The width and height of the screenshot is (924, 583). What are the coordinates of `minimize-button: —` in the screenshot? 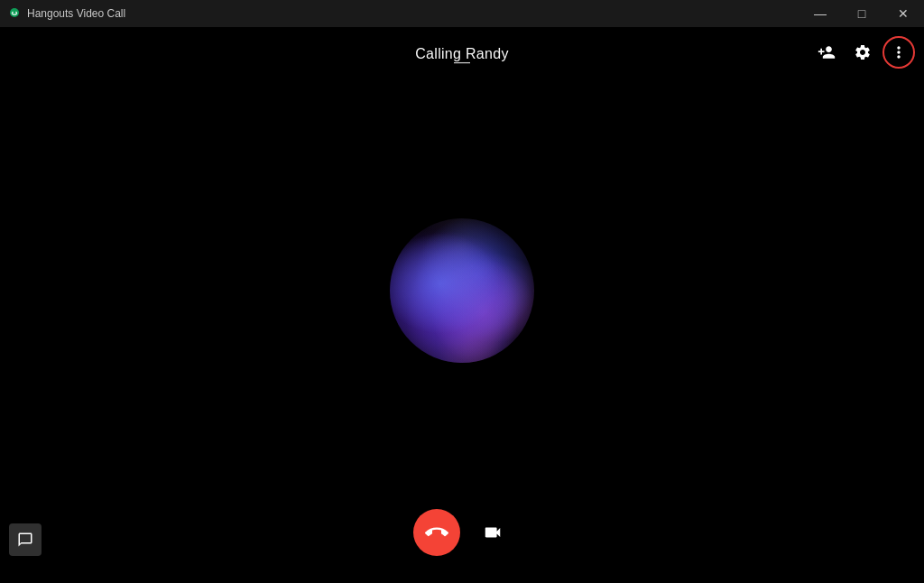 It's located at (820, 14).